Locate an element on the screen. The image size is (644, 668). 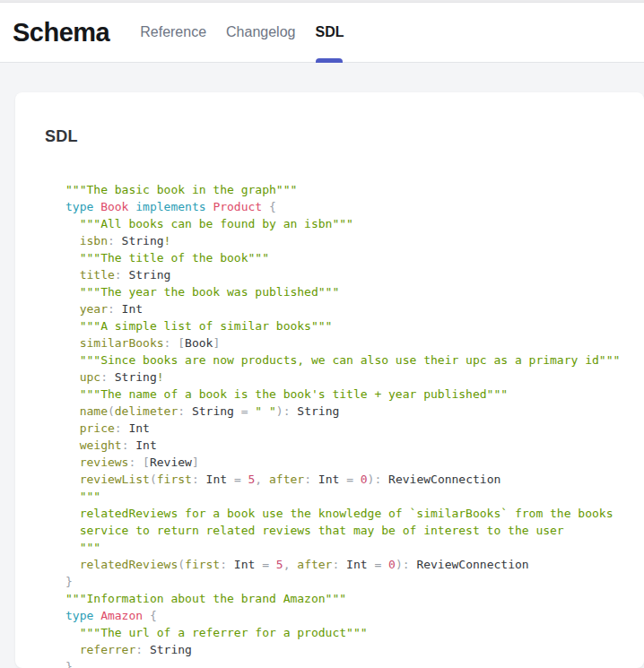
code-line: type Book implements Product { is located at coordinates (355, 206).